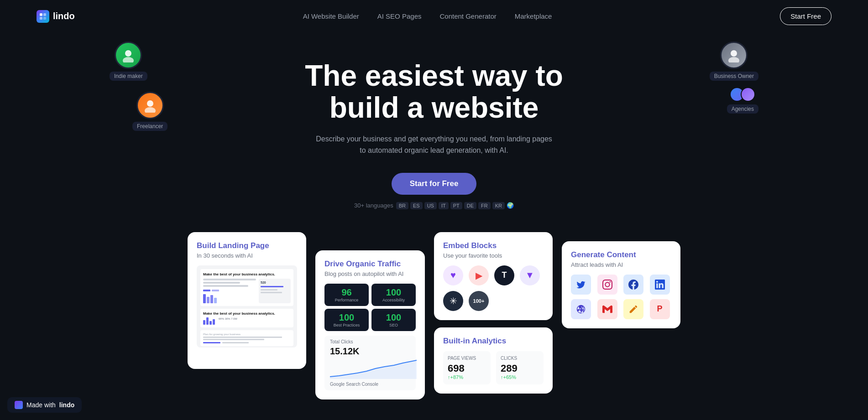  Describe the element at coordinates (129, 61) in the screenshot. I see `avatar-indie: Indie maker` at that location.